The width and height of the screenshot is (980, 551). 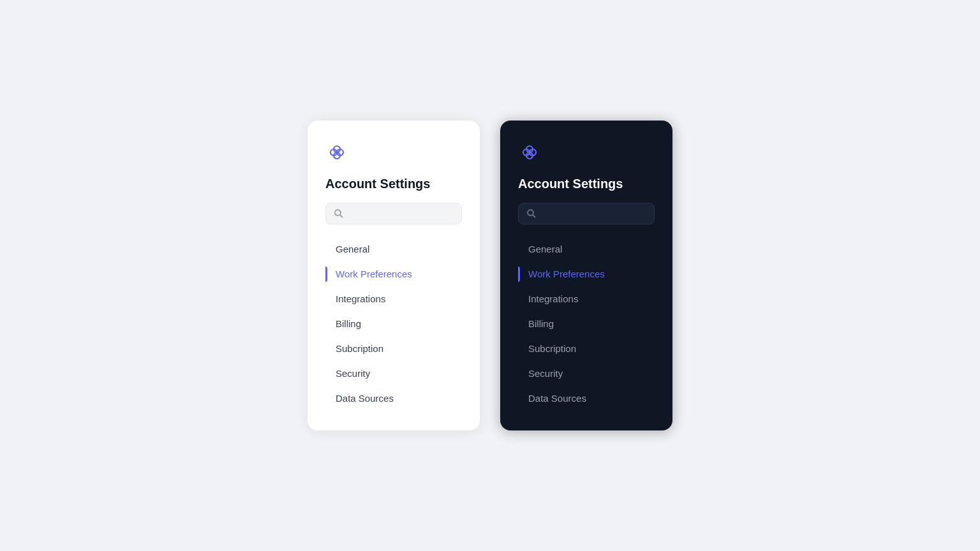 What do you see at coordinates (586, 324) in the screenshot?
I see `dark-nav-list: General Work Preferences Integrations Bi…` at bounding box center [586, 324].